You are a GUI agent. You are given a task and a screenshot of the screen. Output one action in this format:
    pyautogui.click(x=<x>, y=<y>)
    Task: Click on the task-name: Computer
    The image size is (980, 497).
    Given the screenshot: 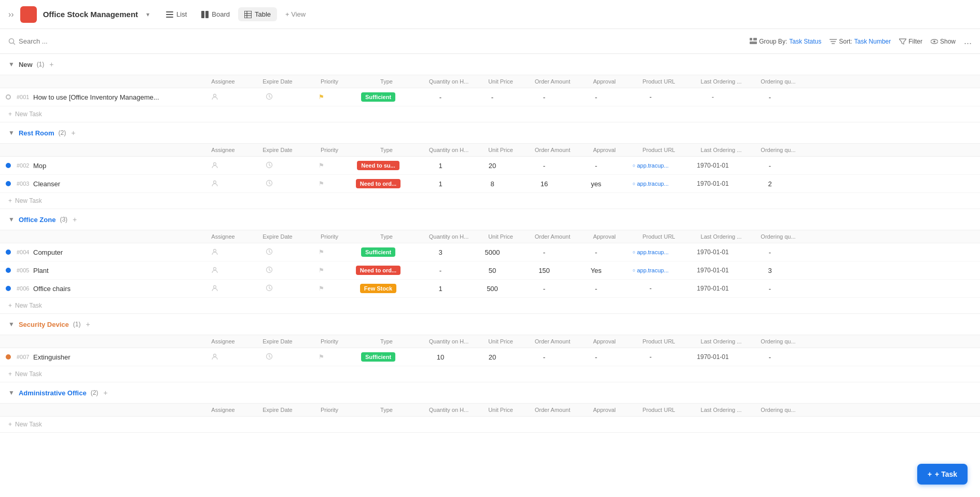 What is the action you would take?
    pyautogui.click(x=111, y=252)
    